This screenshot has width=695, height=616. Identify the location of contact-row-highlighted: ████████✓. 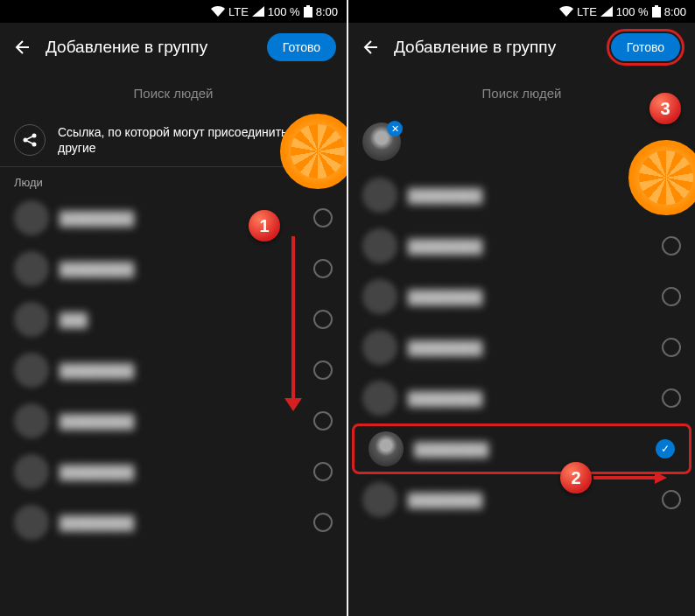
(522, 449).